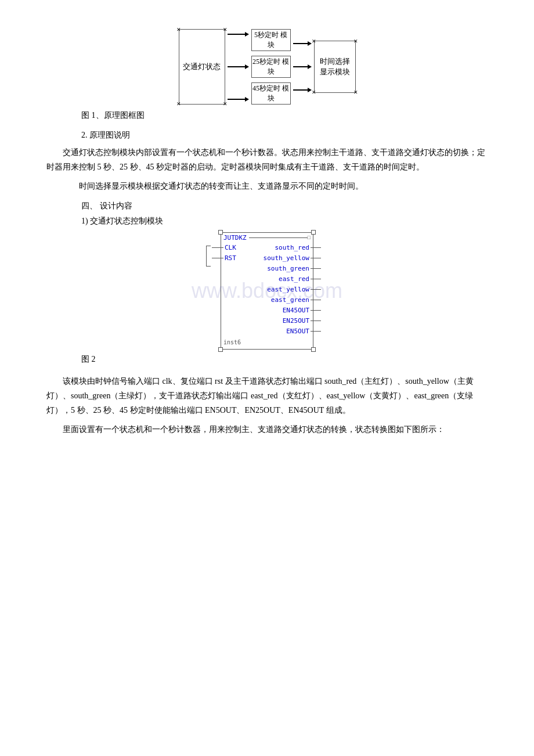  What do you see at coordinates (294, 279) in the screenshot?
I see `port-east-red: east_red` at bounding box center [294, 279].